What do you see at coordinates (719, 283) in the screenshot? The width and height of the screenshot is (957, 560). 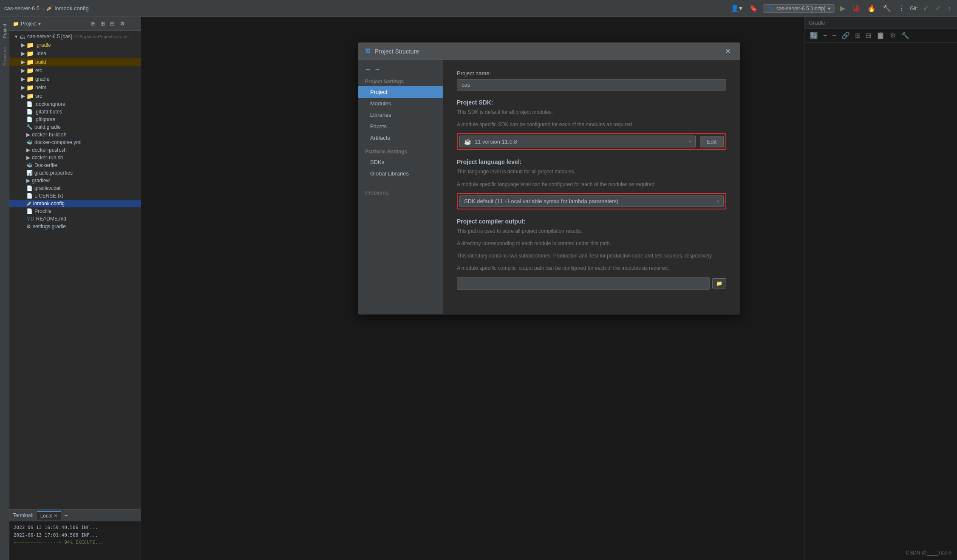 I see `compiler-browse-button: 📁` at bounding box center [719, 283].